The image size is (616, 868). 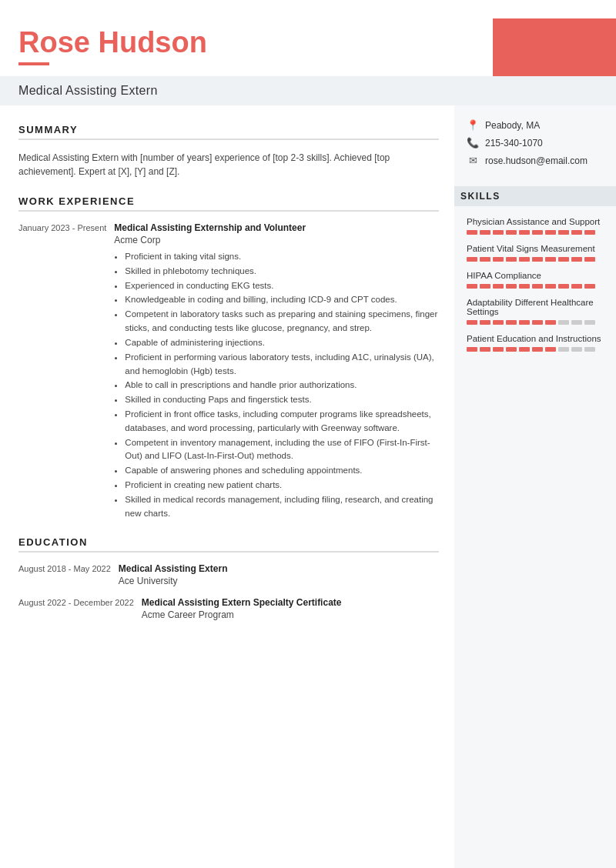 I want to click on skill-item: Adaptability Different Healthcare Settin…, so click(x=535, y=311).